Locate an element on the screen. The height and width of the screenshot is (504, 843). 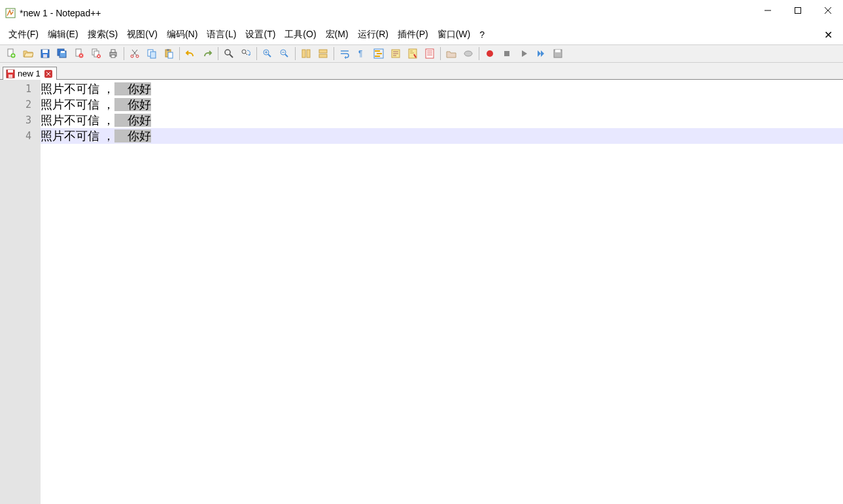
window-controls is located at coordinates (798, 13).